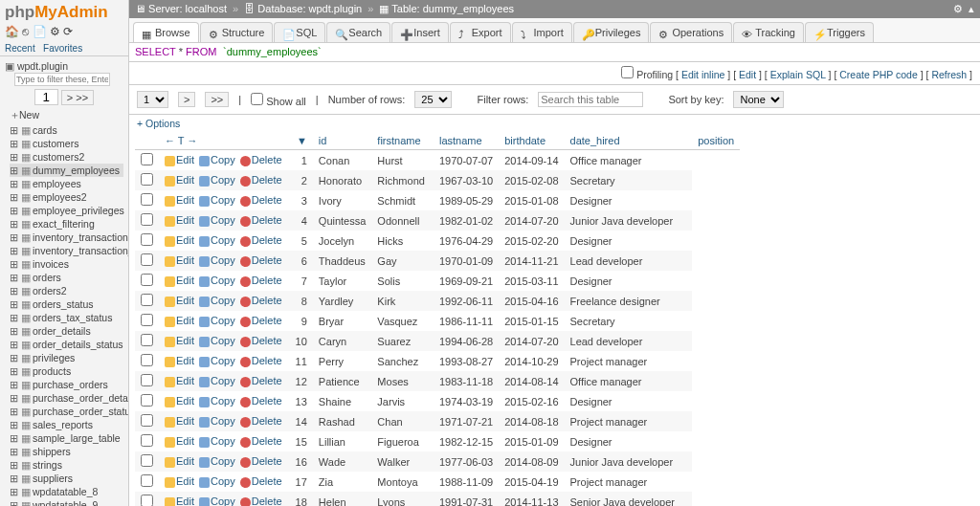 The height and width of the screenshot is (506, 980). What do you see at coordinates (67, 210) in the screenshot?
I see `table-node-employee_privileges: ⊞▦employee_privileges` at bounding box center [67, 210].